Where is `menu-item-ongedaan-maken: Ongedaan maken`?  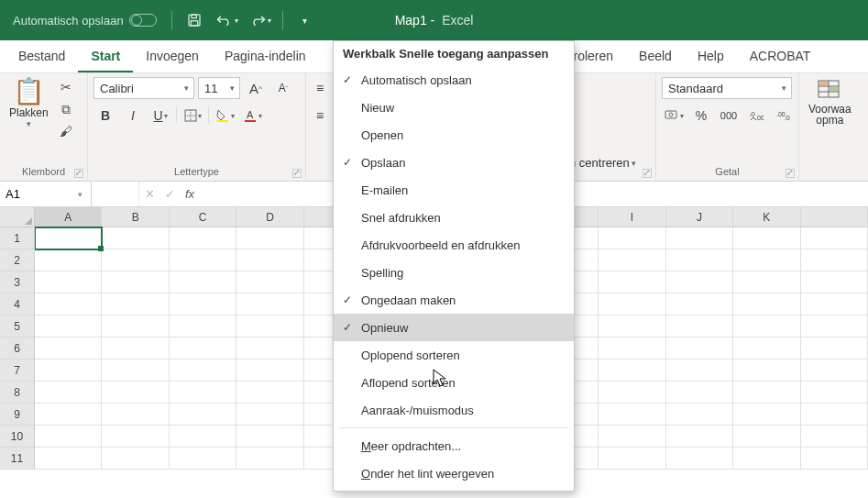 menu-item-ongedaan-maken: Ongedaan maken is located at coordinates (454, 300).